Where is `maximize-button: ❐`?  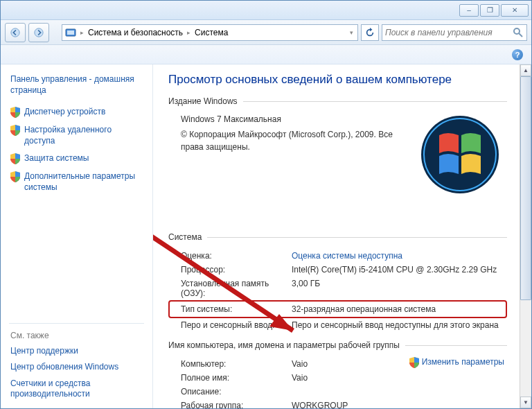 maximize-button: ❐ is located at coordinates (490, 10).